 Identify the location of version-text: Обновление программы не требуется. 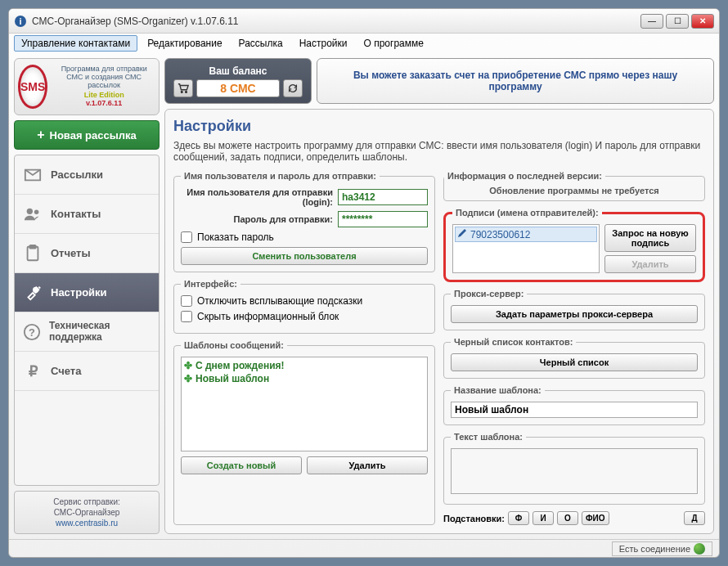
(574, 191).